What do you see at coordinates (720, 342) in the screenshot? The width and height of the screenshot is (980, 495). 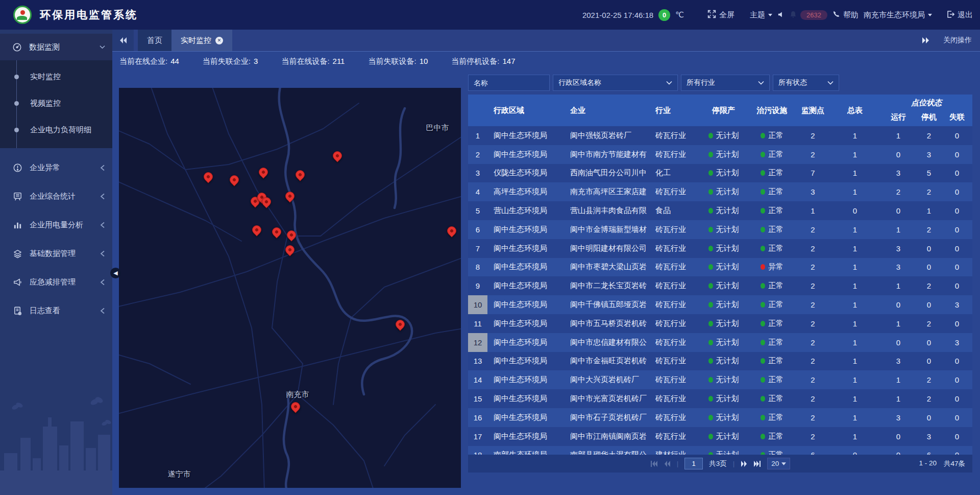 I see `table-row: 12阆中生态环境局阆中市忠信建材有限公砖瓦行业无计划正常21003` at bounding box center [720, 342].